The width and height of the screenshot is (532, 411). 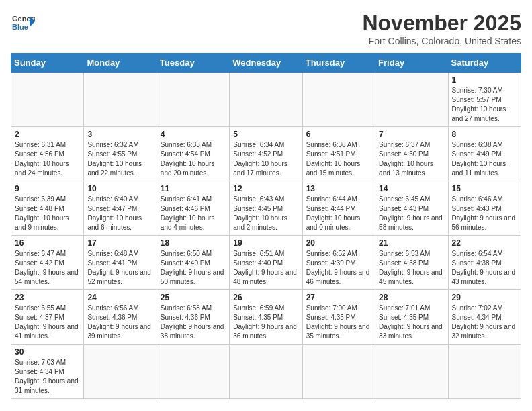 I want to click on day-info: Sunrise: 7:02 AM Sunset: 4:34 PM Dayligh…, so click(x=485, y=322).